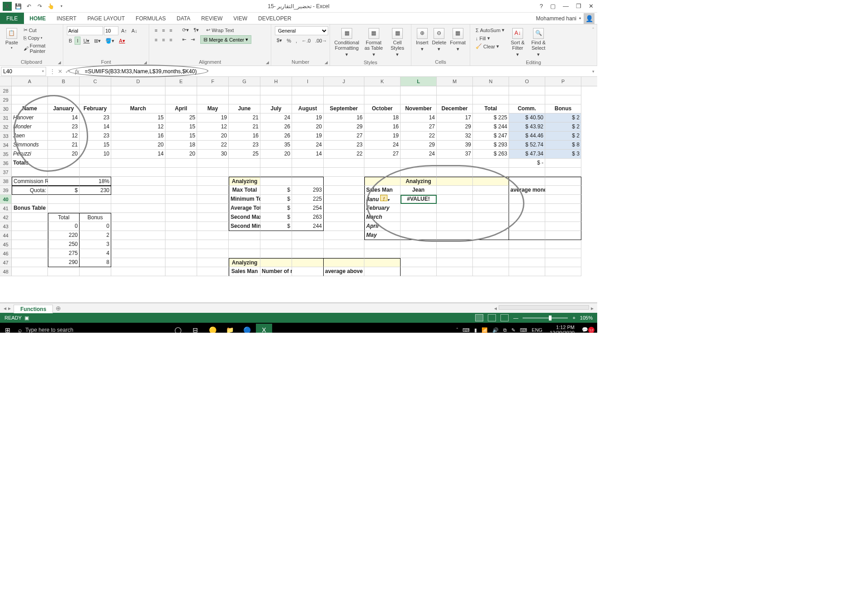 The height and width of the screenshot is (589, 868). What do you see at coordinates (245, 163) in the screenshot?
I see `cell-G36` at bounding box center [245, 163].